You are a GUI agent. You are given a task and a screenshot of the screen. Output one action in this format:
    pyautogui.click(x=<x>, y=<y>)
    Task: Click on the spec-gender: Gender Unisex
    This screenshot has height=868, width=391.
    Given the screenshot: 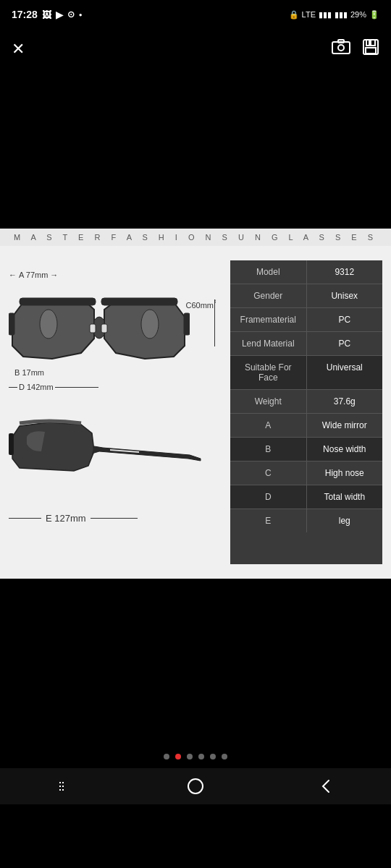 What is the action you would take?
    pyautogui.click(x=306, y=297)
    